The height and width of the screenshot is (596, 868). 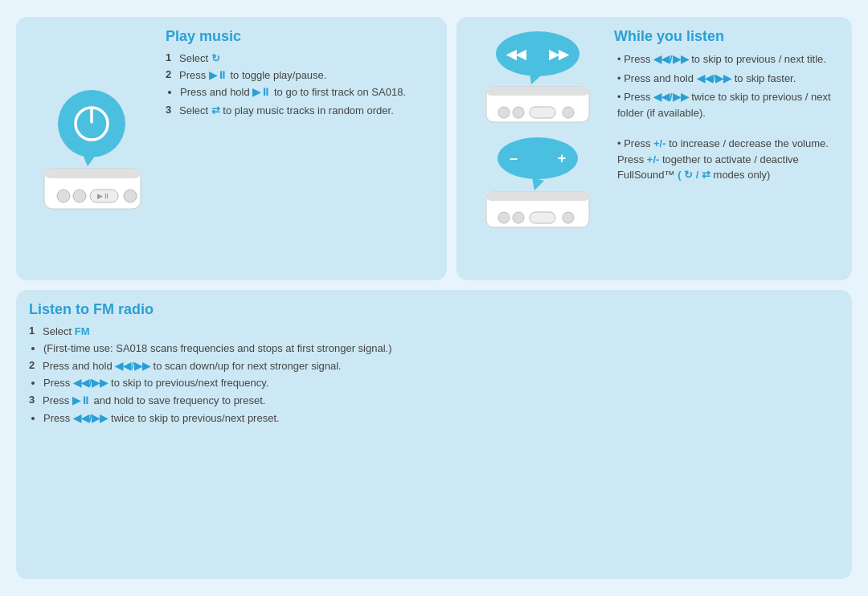 What do you see at coordinates (434, 401) in the screenshot?
I see `fm-step3: 3 Press ▶⏸ and hold to save frequency to…` at bounding box center [434, 401].